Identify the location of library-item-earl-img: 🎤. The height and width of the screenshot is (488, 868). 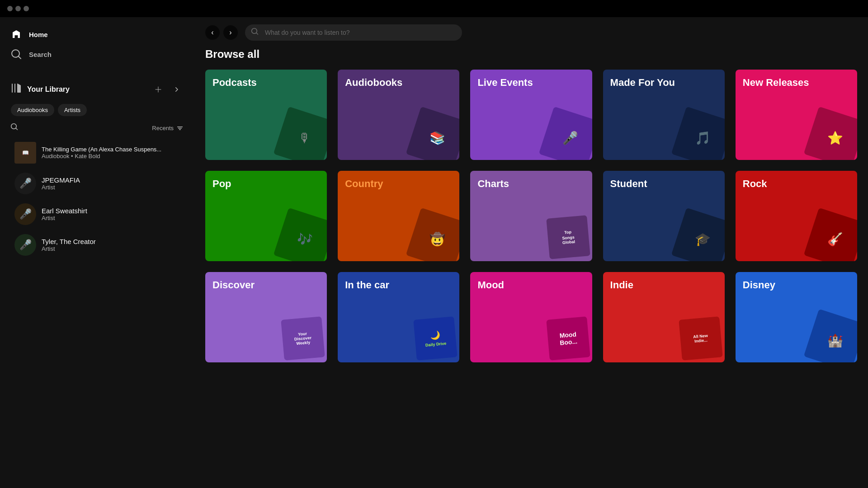
(25, 214).